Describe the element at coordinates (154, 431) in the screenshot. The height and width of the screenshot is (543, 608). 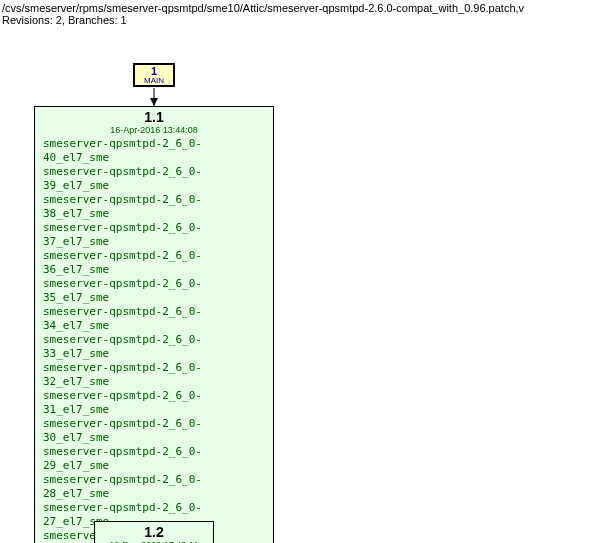
I see `tag-item: smeserver-qpsmtpd-2_6_0-30_el7_sme` at that location.